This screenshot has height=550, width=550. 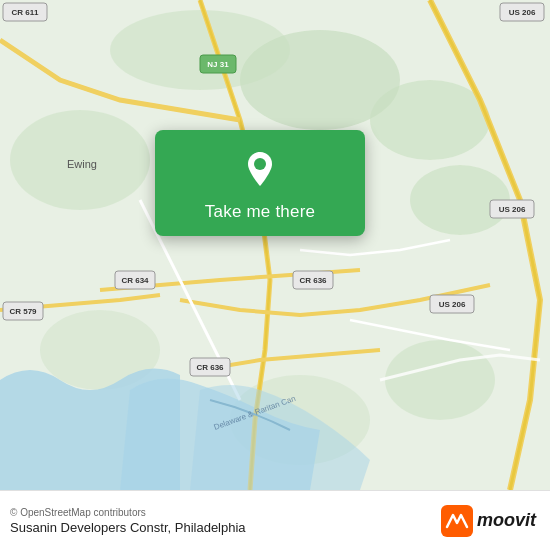 What do you see at coordinates (457, 521) in the screenshot?
I see `moovit-icon` at bounding box center [457, 521].